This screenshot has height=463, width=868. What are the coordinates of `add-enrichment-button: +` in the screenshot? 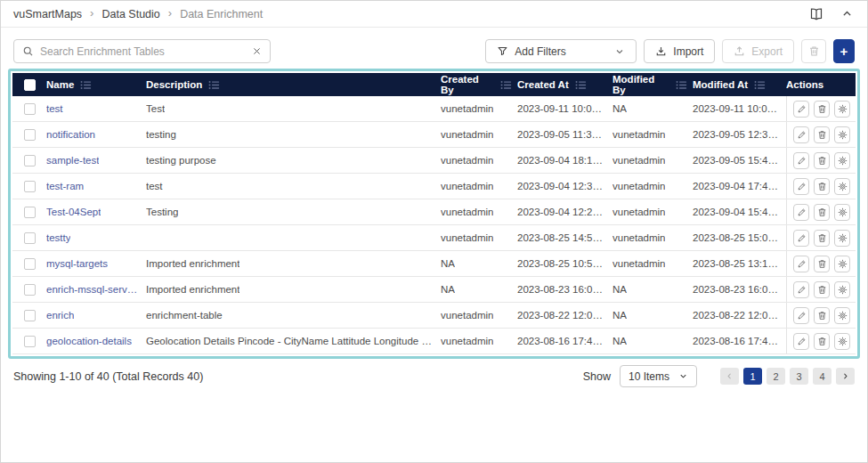 It's located at (844, 52).